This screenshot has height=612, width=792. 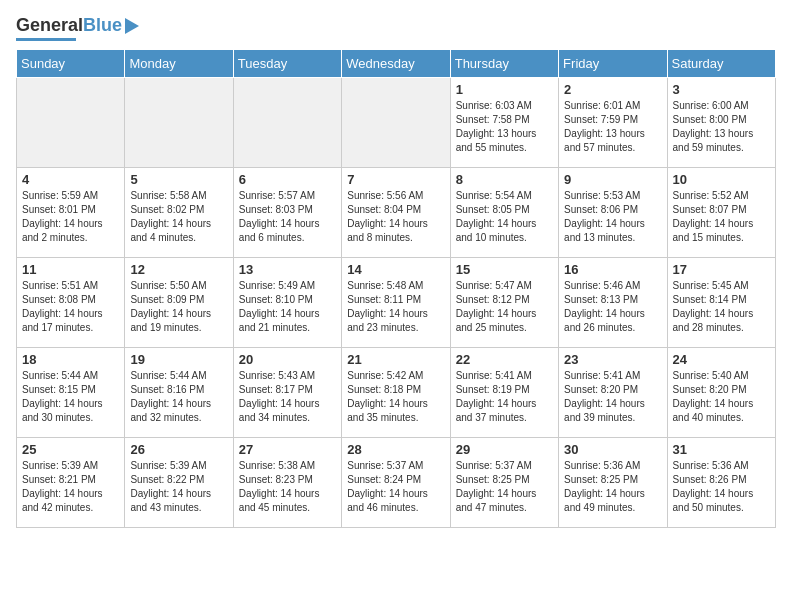 What do you see at coordinates (396, 360) in the screenshot?
I see `day-number: 21` at bounding box center [396, 360].